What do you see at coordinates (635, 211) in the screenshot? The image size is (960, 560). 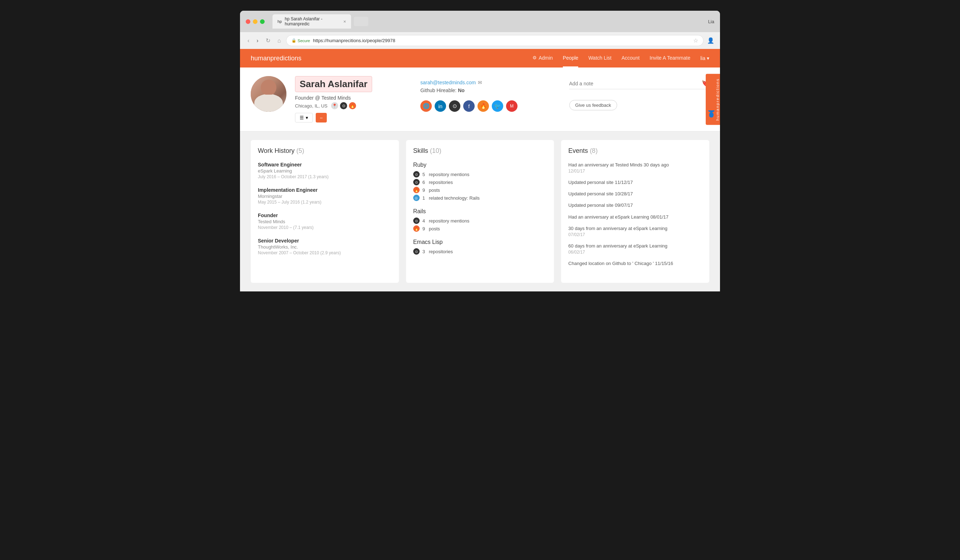 I see `events-panel: Events (8) Had an anniversary at Tested …` at bounding box center [635, 211].